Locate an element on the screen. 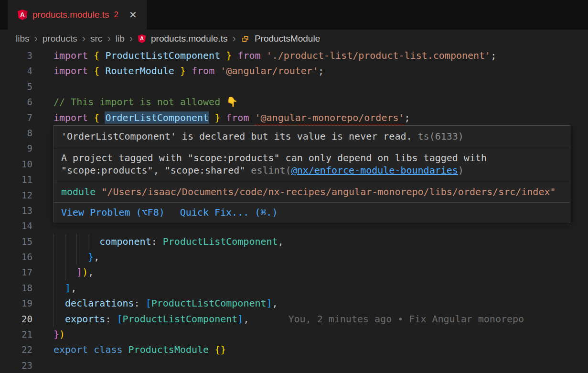  code-line: 21}) is located at coordinates (294, 334).